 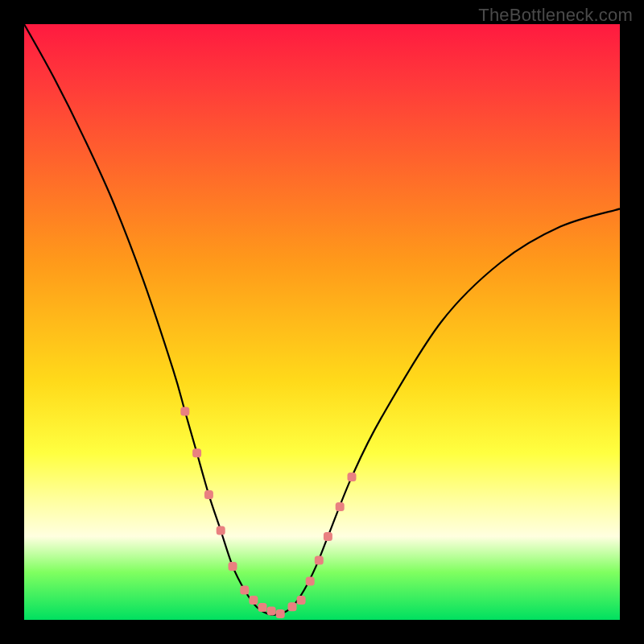 What do you see at coordinates (555, 15) in the screenshot?
I see `watermark-text: TheBottleneck.com` at bounding box center [555, 15].